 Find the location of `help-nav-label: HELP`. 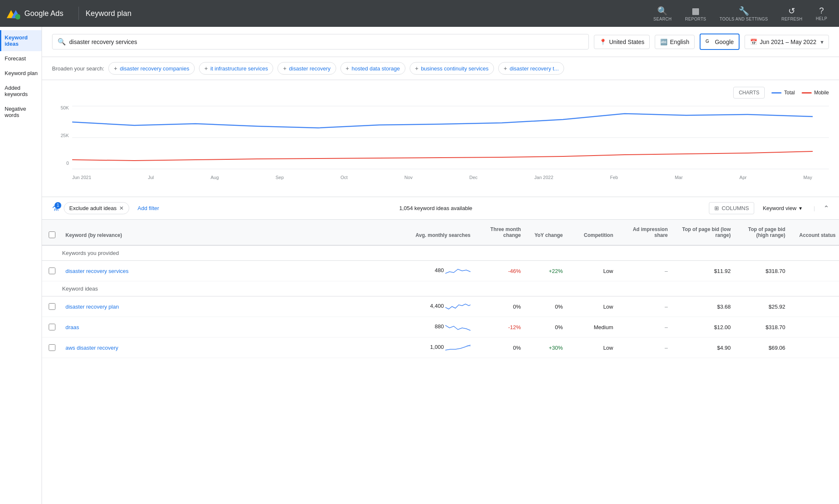

help-nav-label: HELP is located at coordinates (822, 18).